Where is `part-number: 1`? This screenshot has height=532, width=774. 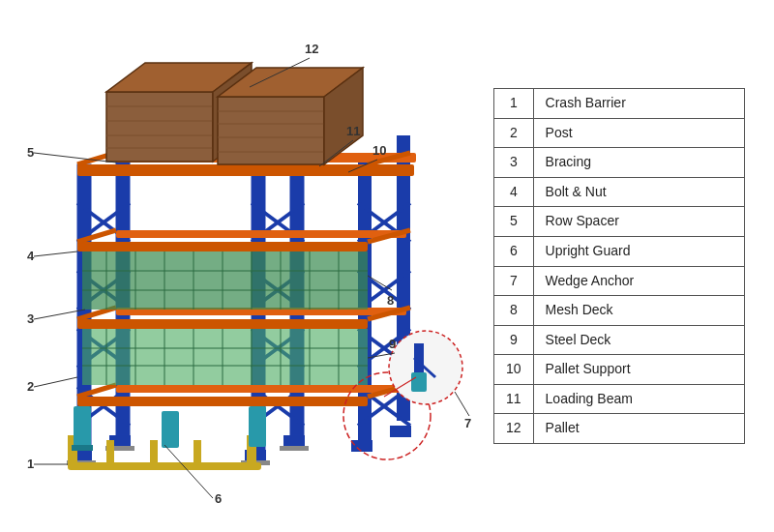 part-number: 1 is located at coordinates (515, 103).